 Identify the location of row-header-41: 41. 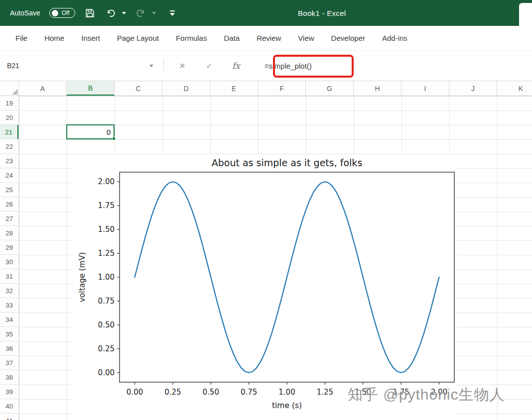
(9, 417).